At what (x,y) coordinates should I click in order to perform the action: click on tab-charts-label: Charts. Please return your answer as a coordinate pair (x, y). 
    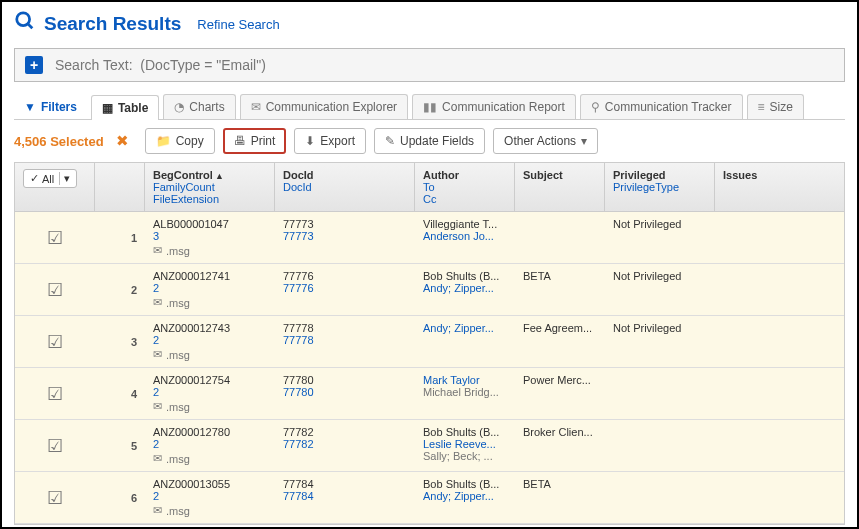
    Looking at the image, I should click on (206, 107).